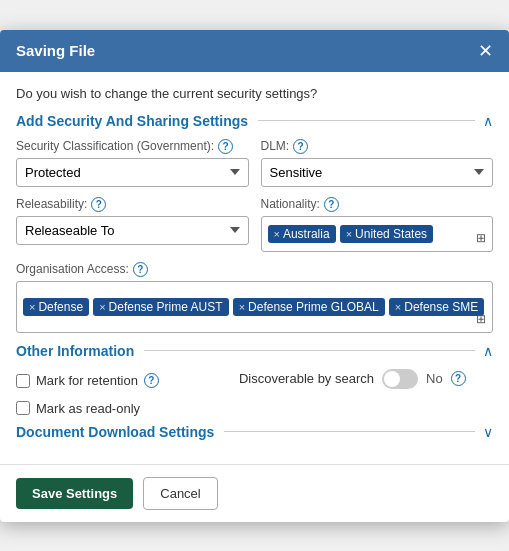 Image resolution: width=509 pixels, height=551 pixels. What do you see at coordinates (366, 120) in the screenshot?
I see `security-section-divider` at bounding box center [366, 120].